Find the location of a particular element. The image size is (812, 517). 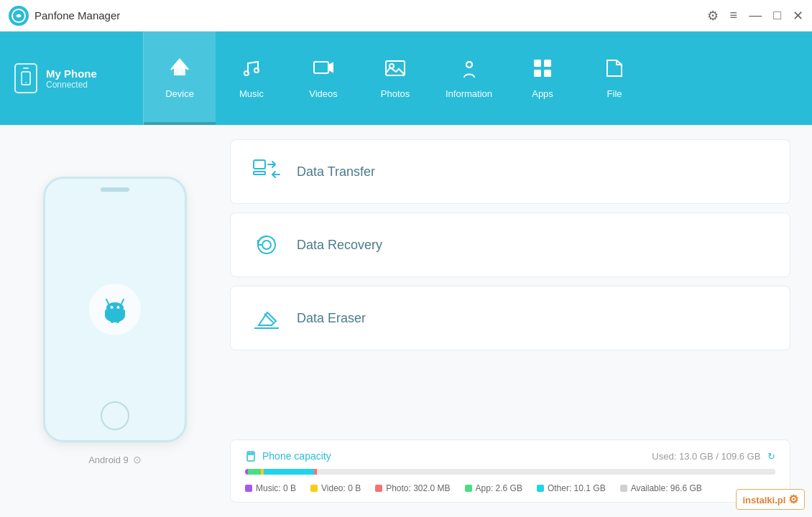

legend-music-dot is located at coordinates (249, 488).